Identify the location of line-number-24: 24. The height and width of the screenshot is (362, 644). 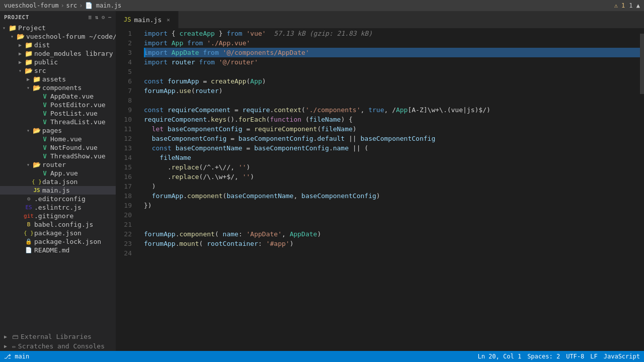
(124, 253).